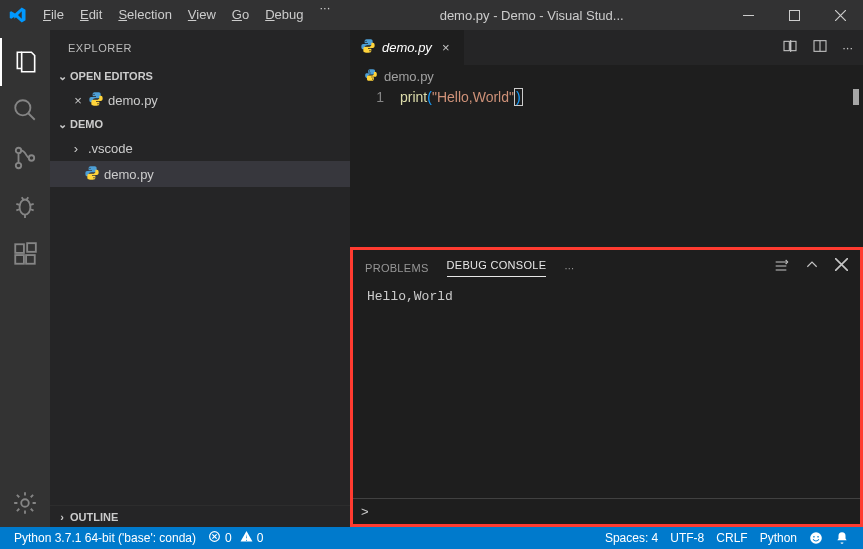 This screenshot has width=863, height=549. What do you see at coordinates (200, 76) in the screenshot?
I see `open-editors-section: ⌄ OPEN EDITORS` at bounding box center [200, 76].